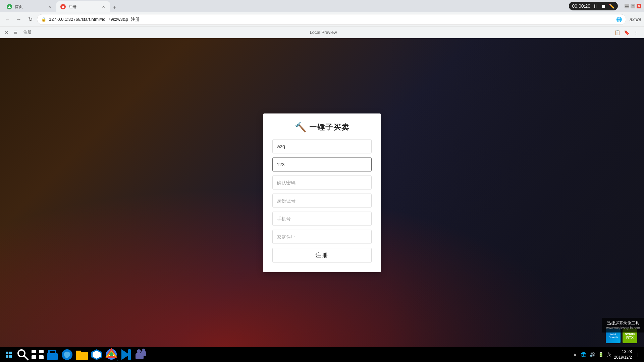 This screenshot has height=362, width=644. I want to click on tab-home-close: ✕, so click(50, 7).